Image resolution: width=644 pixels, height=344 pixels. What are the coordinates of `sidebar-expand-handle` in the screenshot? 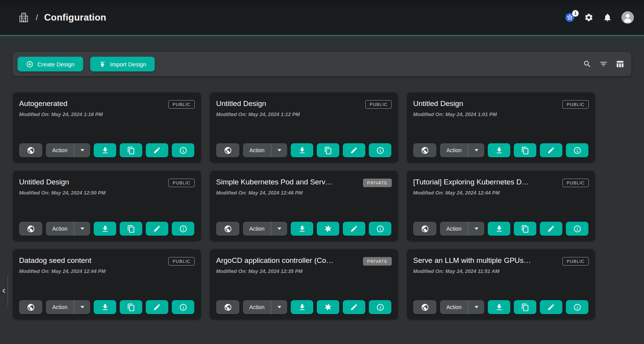 It's located at (4, 291).